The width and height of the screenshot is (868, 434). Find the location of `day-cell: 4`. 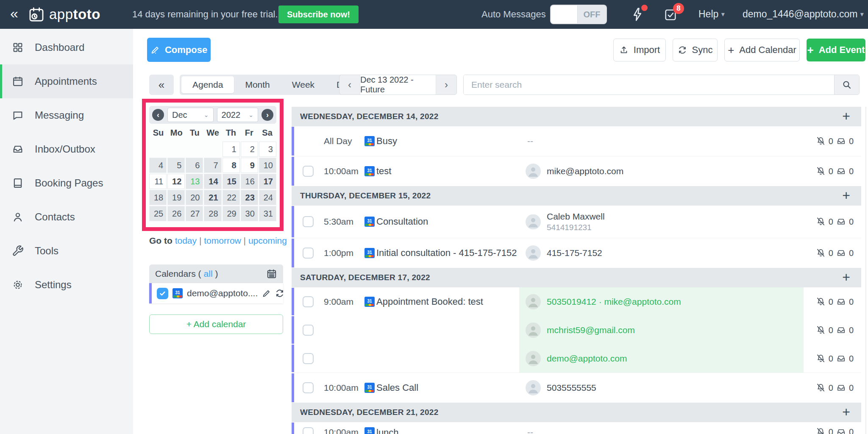

day-cell: 4 is located at coordinates (158, 165).